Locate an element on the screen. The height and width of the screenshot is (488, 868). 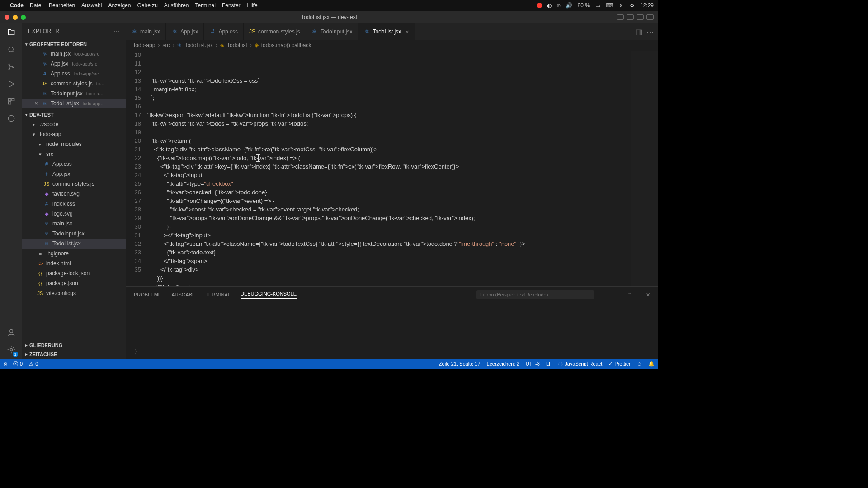
extensions-icon is located at coordinates (11, 101).